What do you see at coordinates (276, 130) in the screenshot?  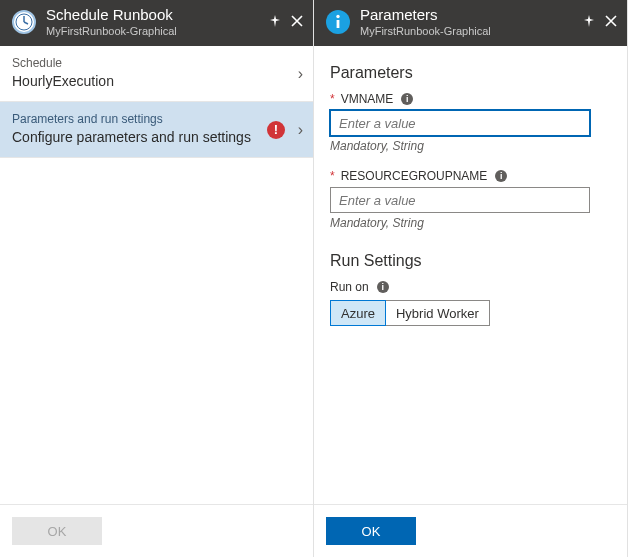 I see `error-badge-icon: !` at bounding box center [276, 130].